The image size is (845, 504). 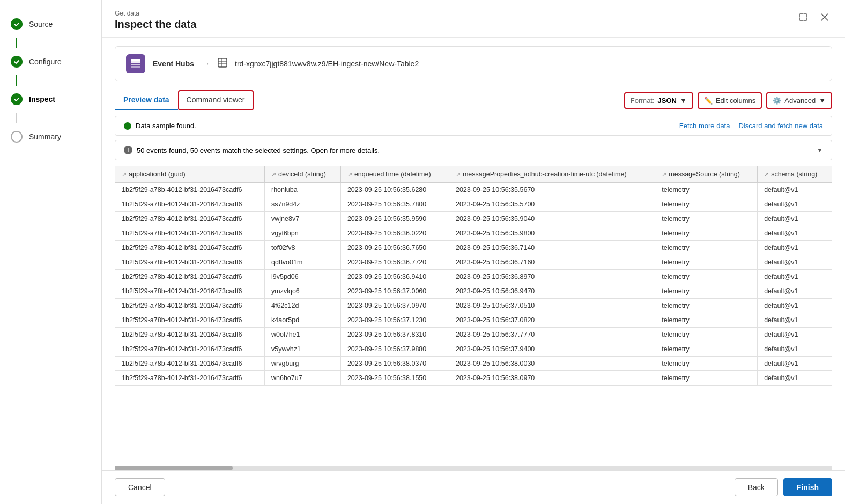 I want to click on table-row: 1b2f5f29-a78b-4012-bf31-2016473cadf6qd8v…, so click(x=474, y=263).